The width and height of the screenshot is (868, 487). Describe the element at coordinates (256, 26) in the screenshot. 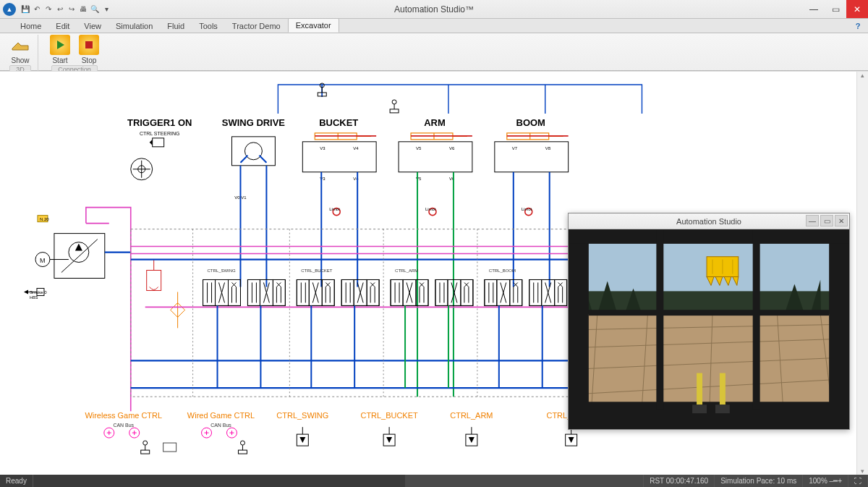

I see `tab-tractor: Tractor Demo` at that location.